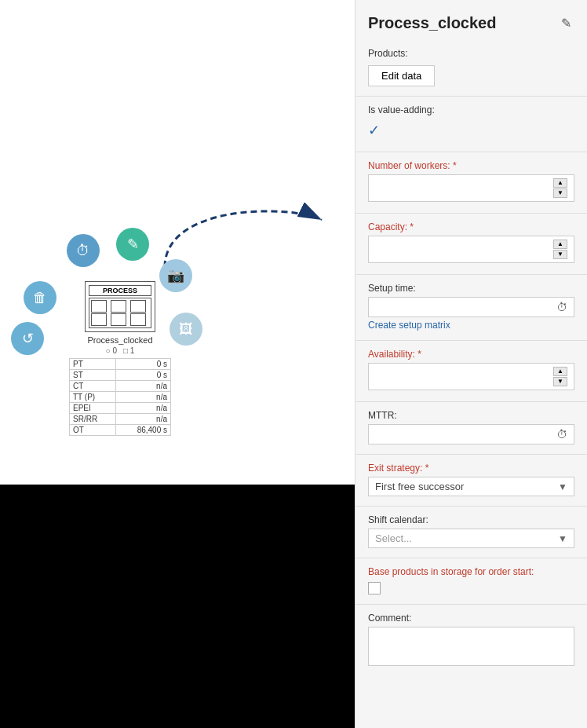 This screenshot has width=587, height=728. Describe the element at coordinates (471, 415) in the screenshot. I see `mttr-label: MTTR:` at that location.